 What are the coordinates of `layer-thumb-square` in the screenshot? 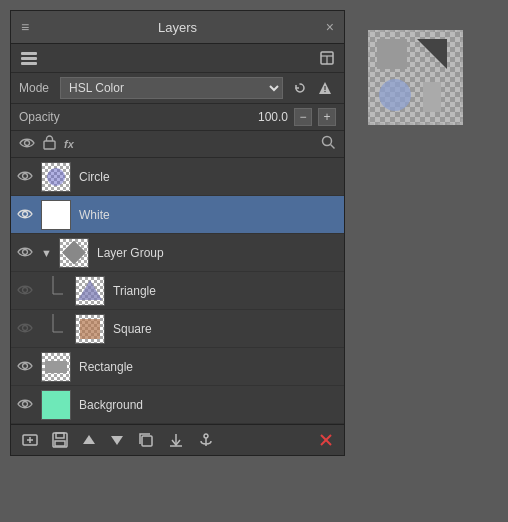 It's located at (90, 329).